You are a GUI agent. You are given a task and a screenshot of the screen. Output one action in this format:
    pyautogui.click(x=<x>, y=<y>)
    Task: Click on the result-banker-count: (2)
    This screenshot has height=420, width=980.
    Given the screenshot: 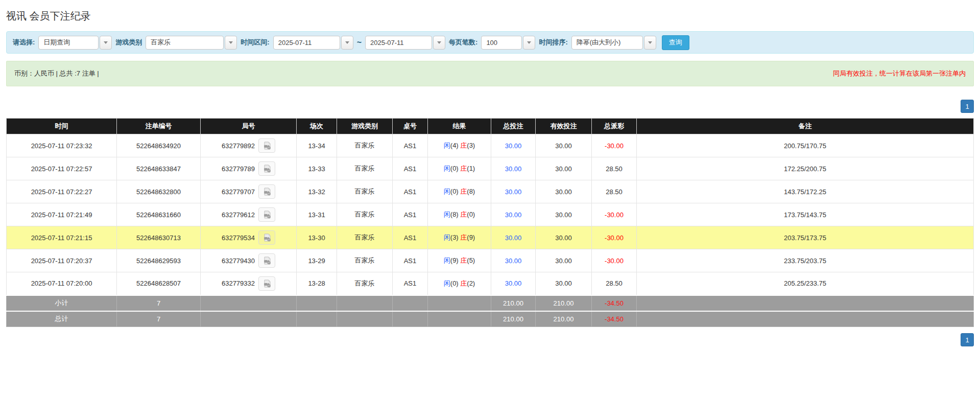 What is the action you would take?
    pyautogui.click(x=471, y=283)
    